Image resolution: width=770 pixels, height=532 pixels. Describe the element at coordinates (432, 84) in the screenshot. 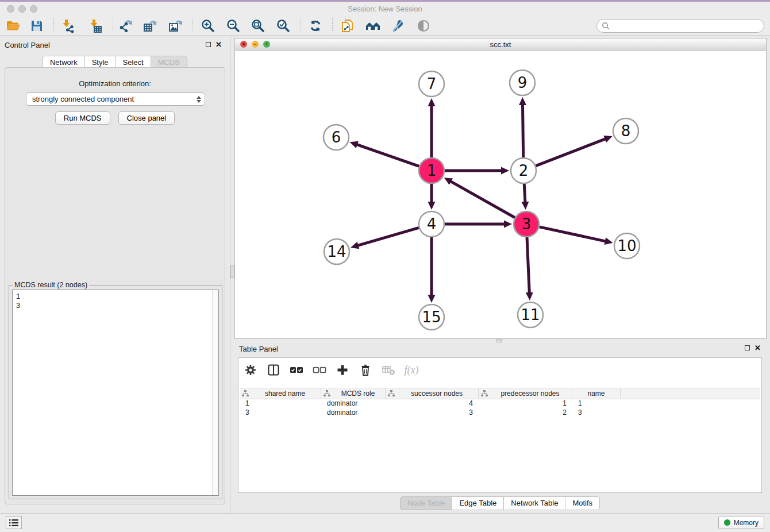

I see `graph-node-label: 7` at that location.